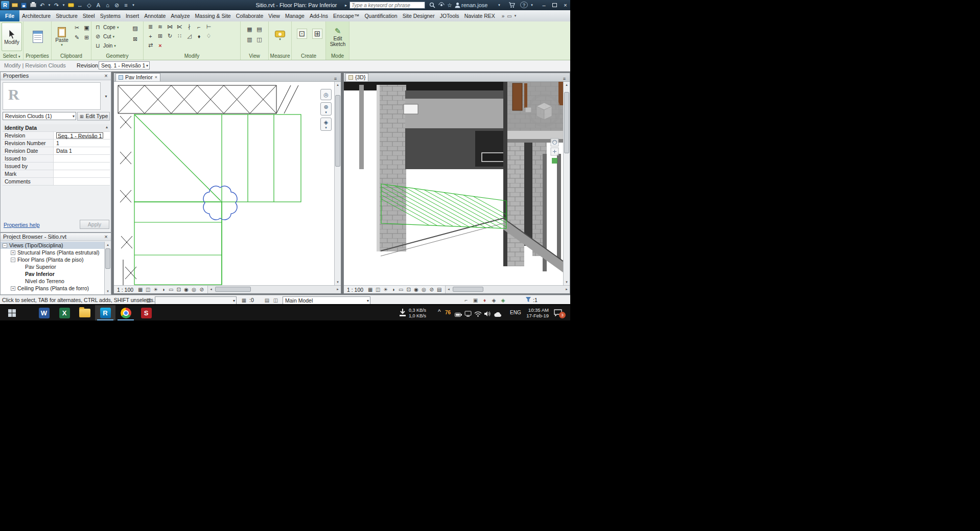 Image resolution: width=980 pixels, height=531 pixels. I want to click on view-tool-b-icon: ▤, so click(260, 30).